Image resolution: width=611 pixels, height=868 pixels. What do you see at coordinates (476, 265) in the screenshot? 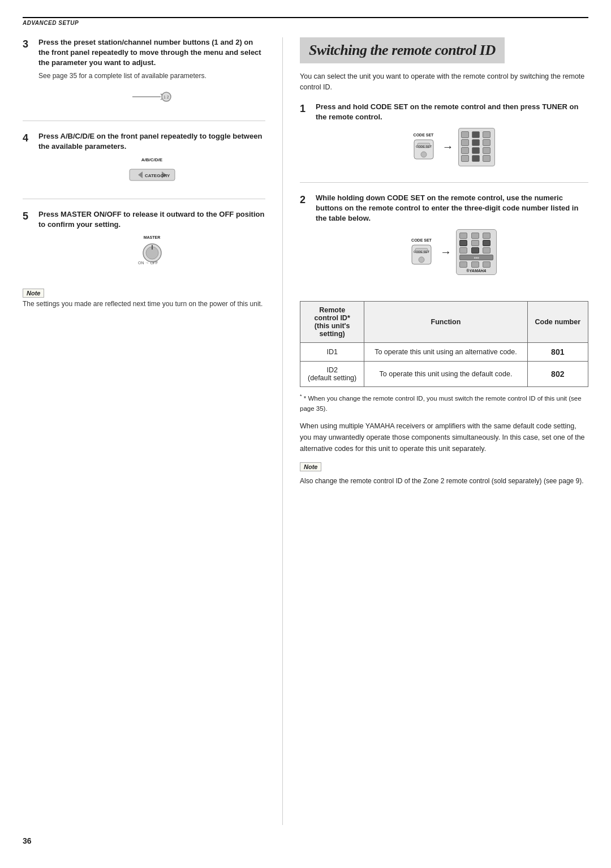
I see `remote-grid-bottom` at bounding box center [476, 265].